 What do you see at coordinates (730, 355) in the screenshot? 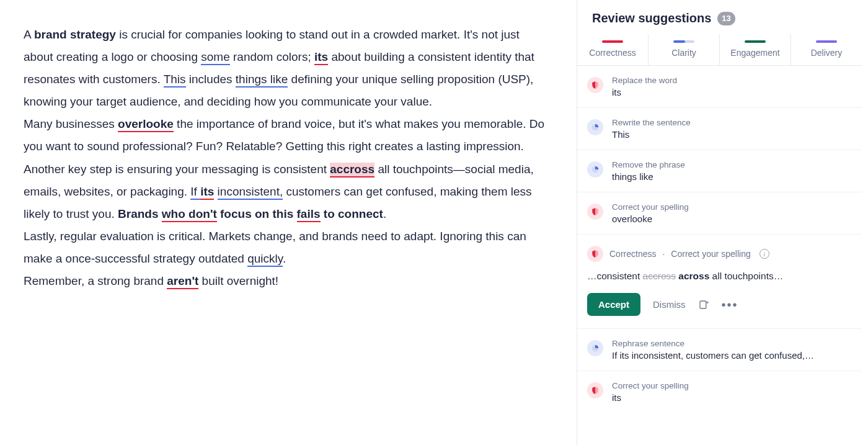
I see `suggestion-word: If its inconsistent, customers can get c…` at bounding box center [730, 355].